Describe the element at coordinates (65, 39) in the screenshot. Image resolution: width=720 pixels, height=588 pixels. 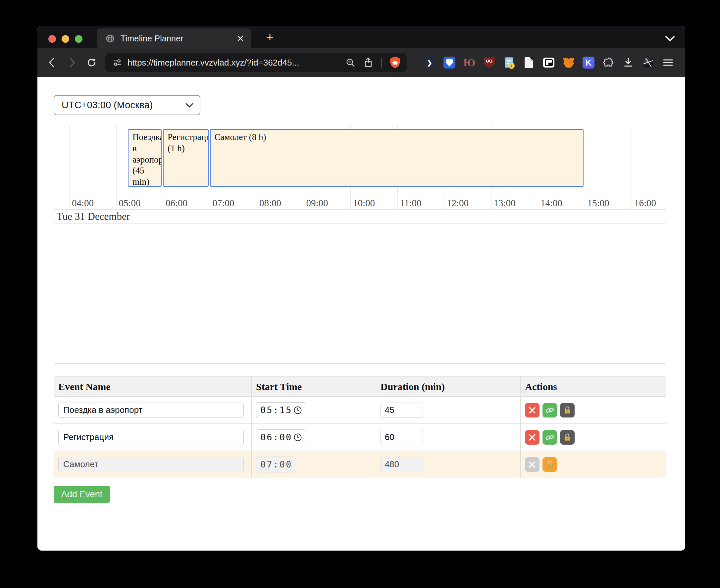
I see `minimize-window-button` at that location.